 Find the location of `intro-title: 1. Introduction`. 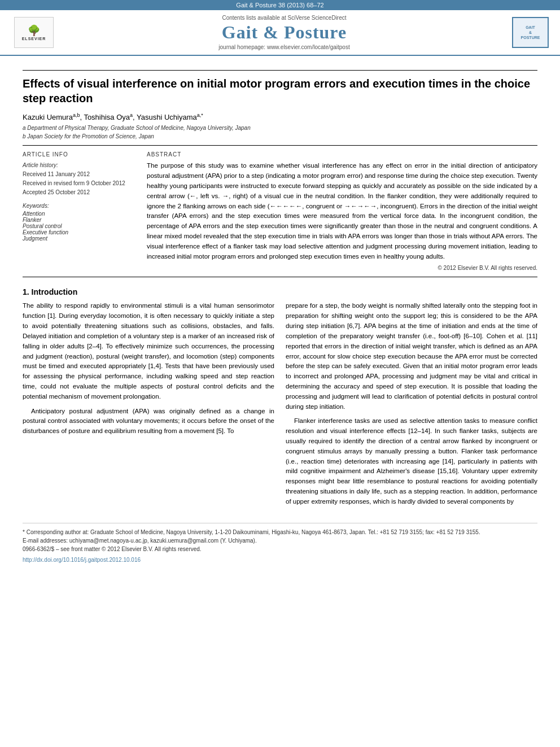

intro-title: 1. Introduction is located at coordinates (280, 292).